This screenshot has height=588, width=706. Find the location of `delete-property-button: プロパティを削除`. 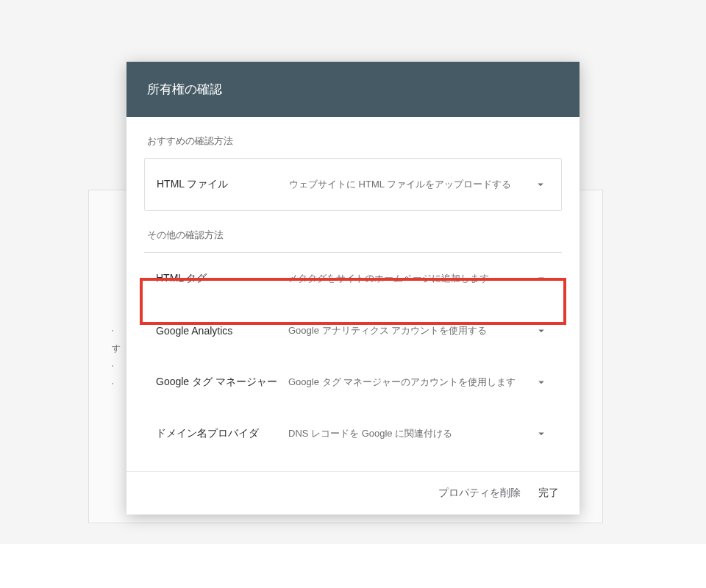

delete-property-button: プロパティを削除 is located at coordinates (479, 493).